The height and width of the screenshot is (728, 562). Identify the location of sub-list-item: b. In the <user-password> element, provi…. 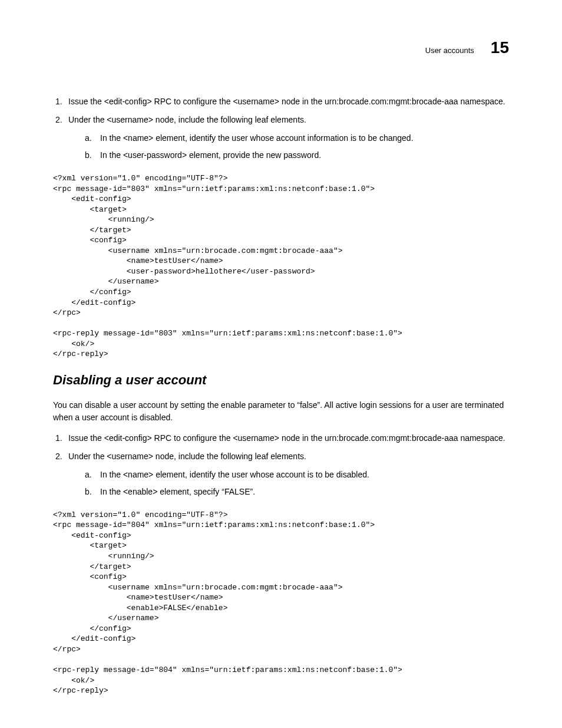
(297, 156).